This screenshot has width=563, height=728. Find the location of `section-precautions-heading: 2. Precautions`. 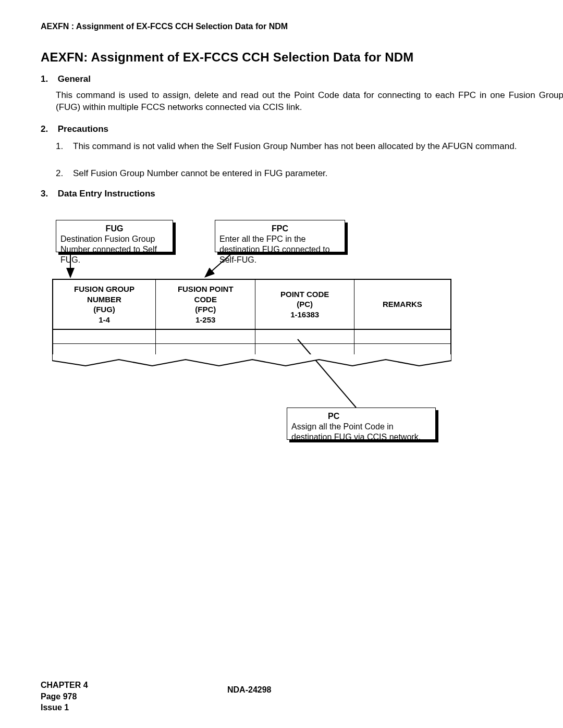

section-precautions-heading: 2. Precautions is located at coordinates (75, 129).